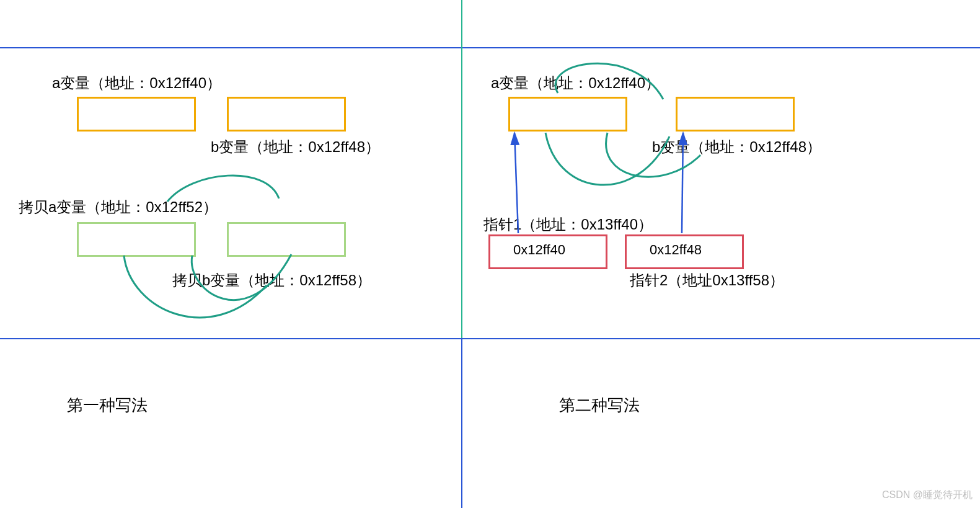 This screenshot has width=980, height=508. Describe the element at coordinates (735, 114) in the screenshot. I see `right-var-b-box` at that location.